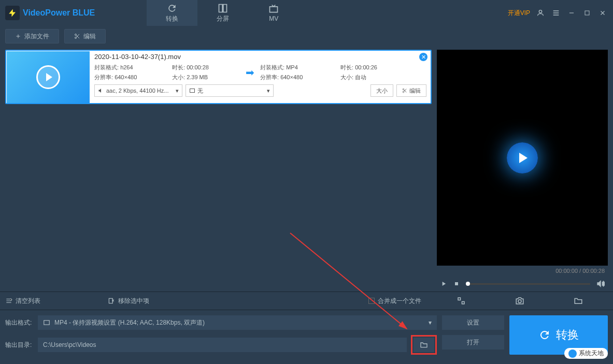 Image resolution: width=613 pixels, height=364 pixels. I want to click on tab-mv: MV, so click(274, 13).